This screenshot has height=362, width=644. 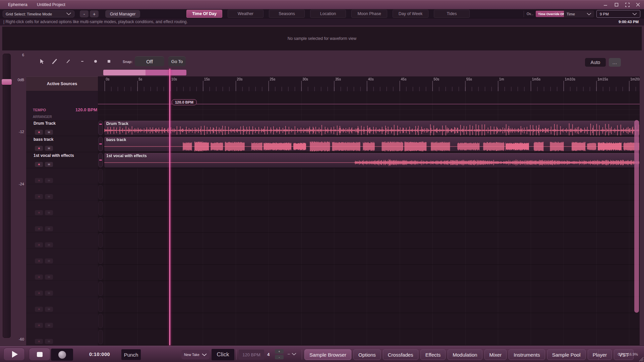 What do you see at coordinates (279, 351) in the screenshot?
I see `beats-increment-button: +` at bounding box center [279, 351].